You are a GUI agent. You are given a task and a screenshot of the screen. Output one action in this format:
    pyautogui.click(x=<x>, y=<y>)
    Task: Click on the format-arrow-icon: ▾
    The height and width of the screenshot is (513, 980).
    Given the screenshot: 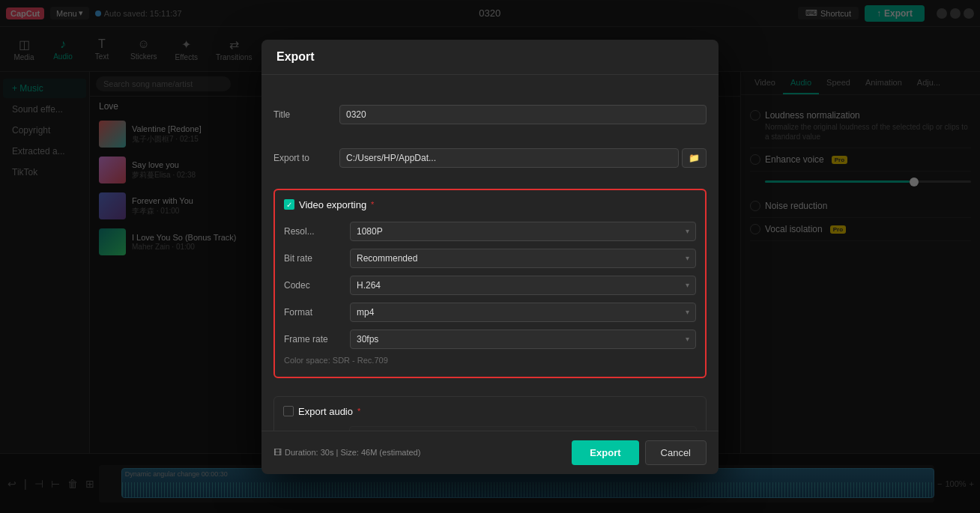 What is the action you would take?
    pyautogui.click(x=688, y=312)
    